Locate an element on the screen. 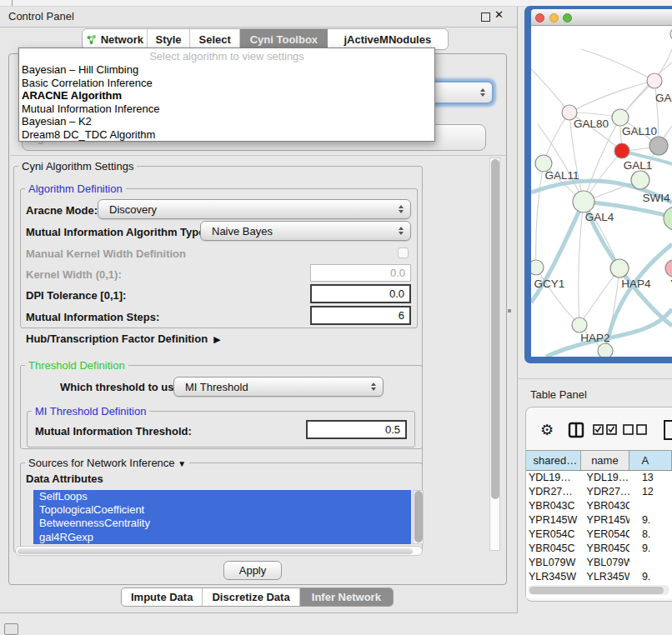  apply-button: Apply is located at coordinates (253, 570).